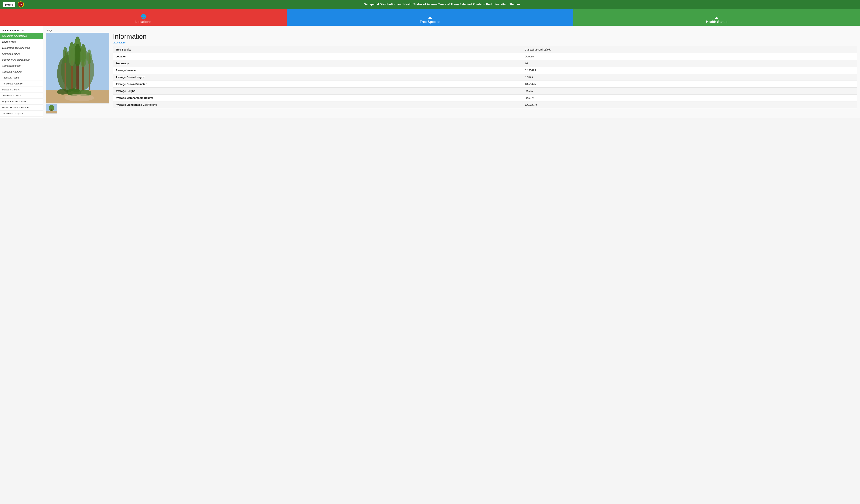  I want to click on sidebar-item-eucalyptus: Eucalyptus camaldulensis, so click(21, 48).